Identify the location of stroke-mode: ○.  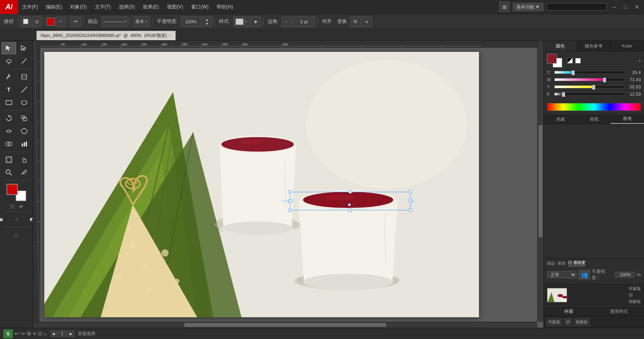
(17, 219).